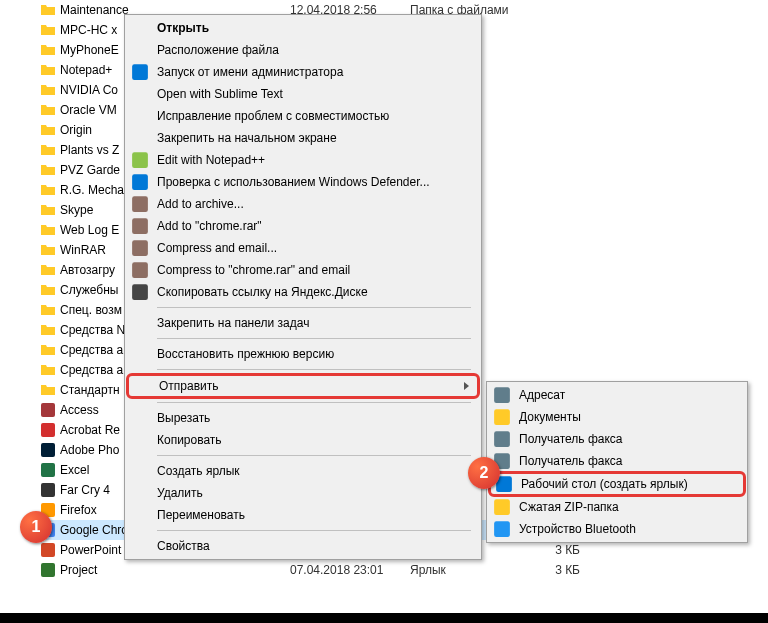 The width and height of the screenshot is (768, 623). Describe the element at coordinates (466, 386) in the screenshot. I see `submenu-arrow-icon` at that location.